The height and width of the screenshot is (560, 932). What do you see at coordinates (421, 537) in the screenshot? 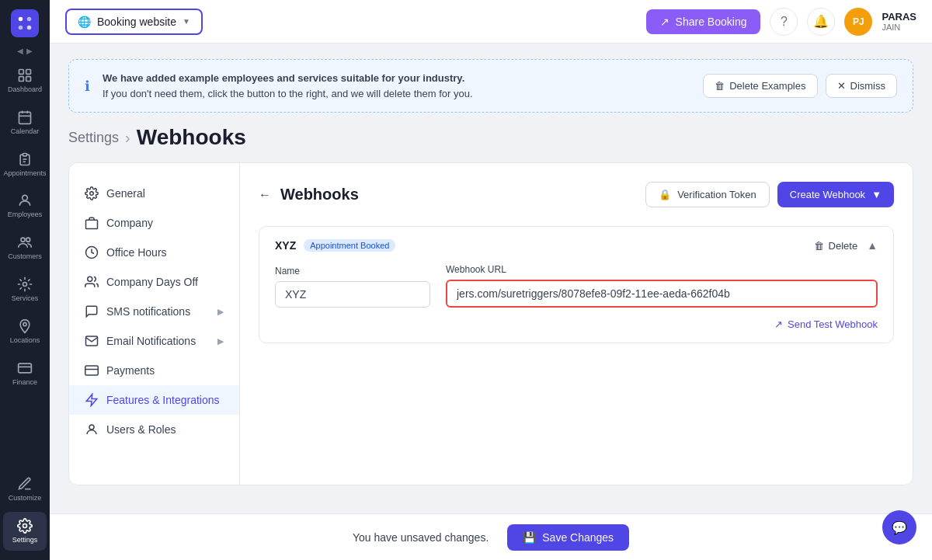
I see `unsaved-changes-text: You have unsaved changes.` at bounding box center [421, 537].